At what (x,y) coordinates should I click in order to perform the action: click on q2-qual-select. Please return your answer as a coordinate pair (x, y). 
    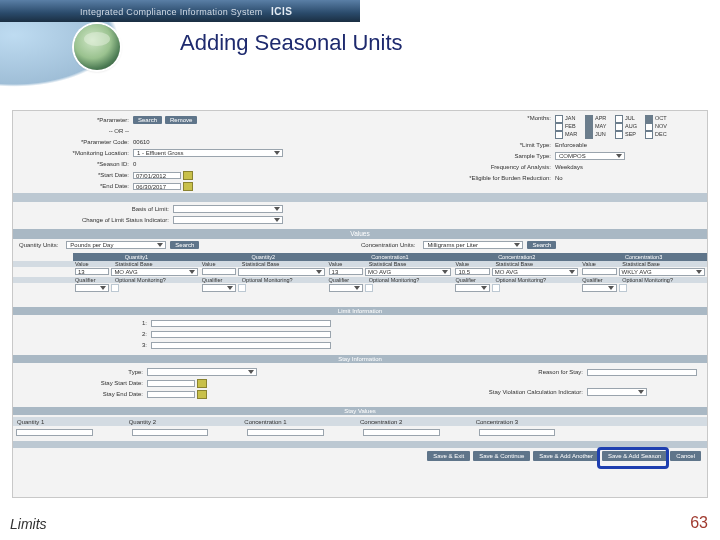
    Looking at the image, I should click on (219, 288).